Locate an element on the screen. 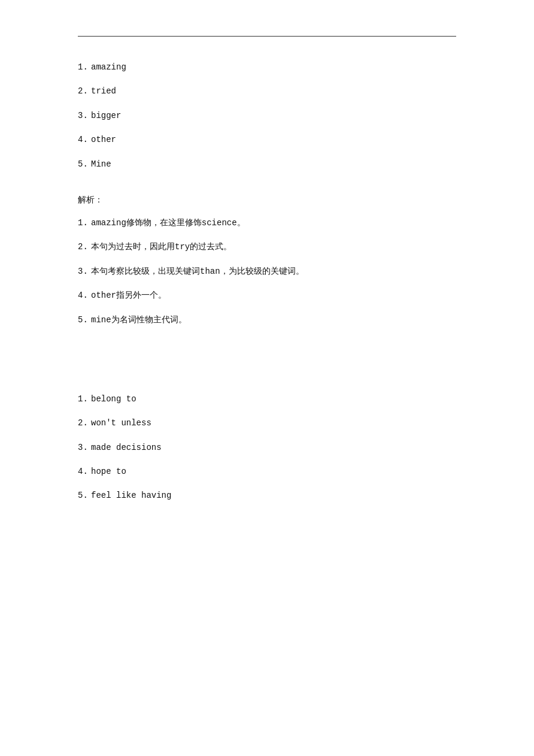 Image resolution: width=534 pixels, height=756 pixels. analysis-item: 2.本句为过去时，因此用try的过去式。 is located at coordinates (267, 247).